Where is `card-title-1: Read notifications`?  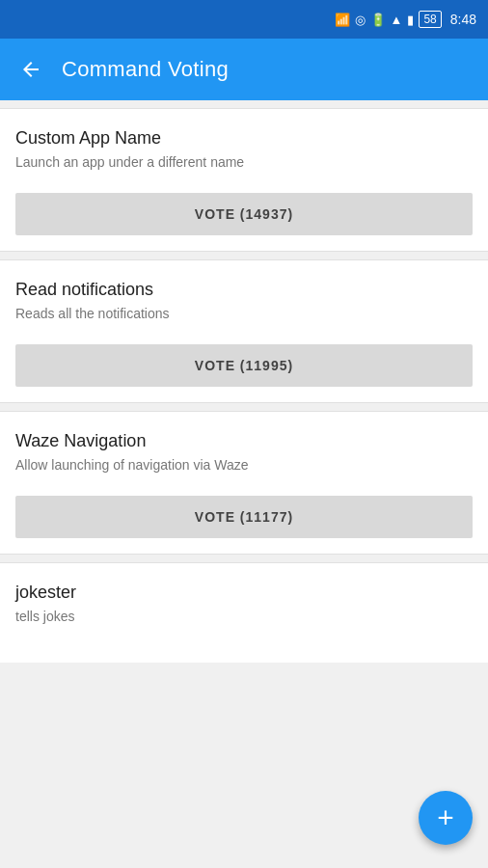 card-title-1: Read notifications is located at coordinates (244, 289).